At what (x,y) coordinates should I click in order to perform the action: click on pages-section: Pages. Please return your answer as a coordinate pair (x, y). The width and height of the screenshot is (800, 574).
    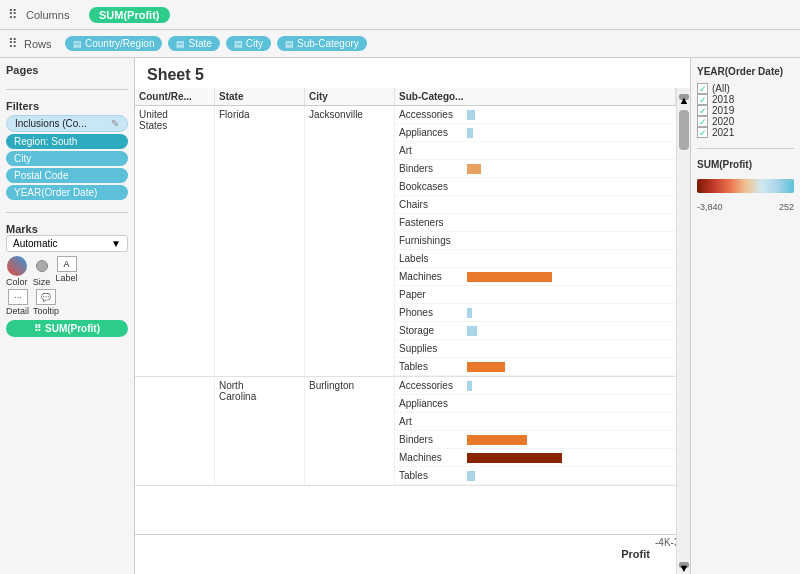
    Looking at the image, I should click on (67, 72).